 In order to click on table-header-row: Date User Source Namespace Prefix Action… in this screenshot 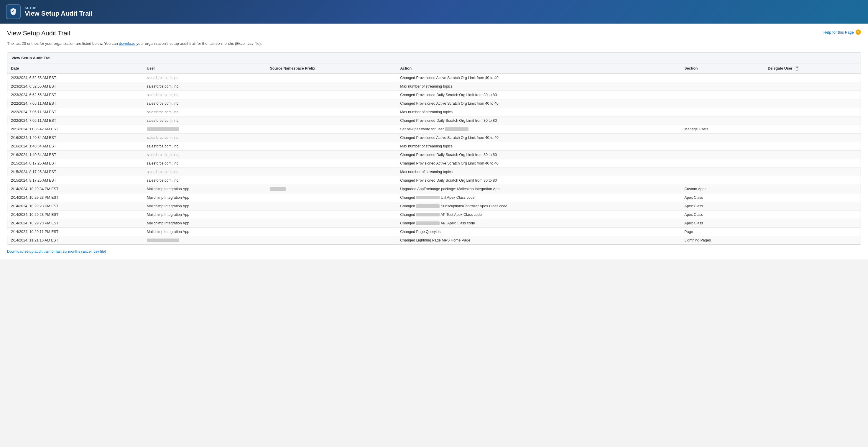, I will do `click(434, 69)`.